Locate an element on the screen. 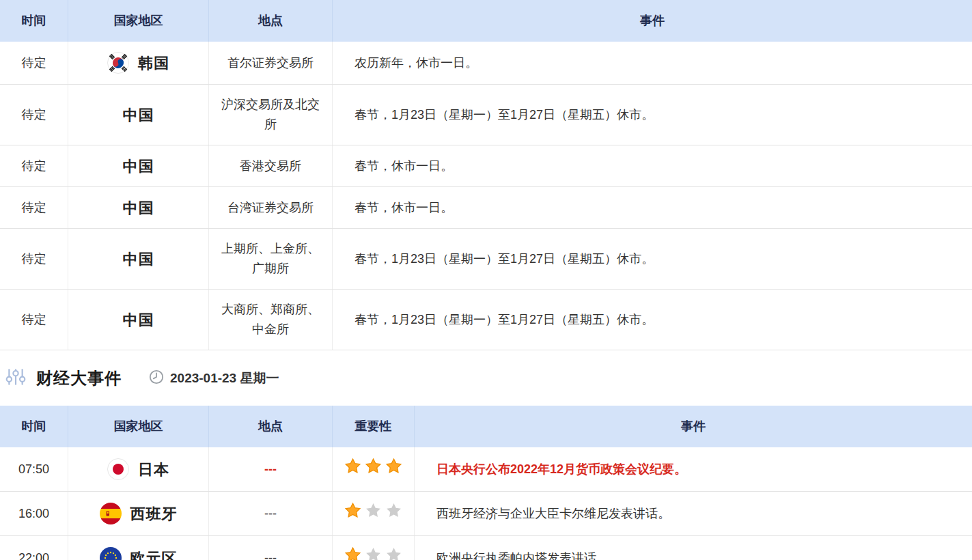 The height and width of the screenshot is (560, 972). table-row: 待定 中国 台湾证券交易所 春节，休市一日。 is located at coordinates (486, 208).